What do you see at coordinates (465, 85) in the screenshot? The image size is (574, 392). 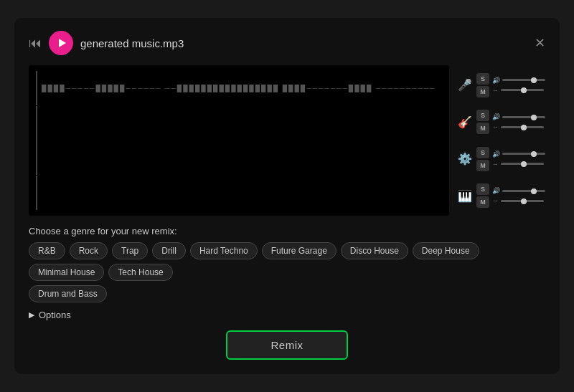 I see `mic-icon: 🎤` at bounding box center [465, 85].